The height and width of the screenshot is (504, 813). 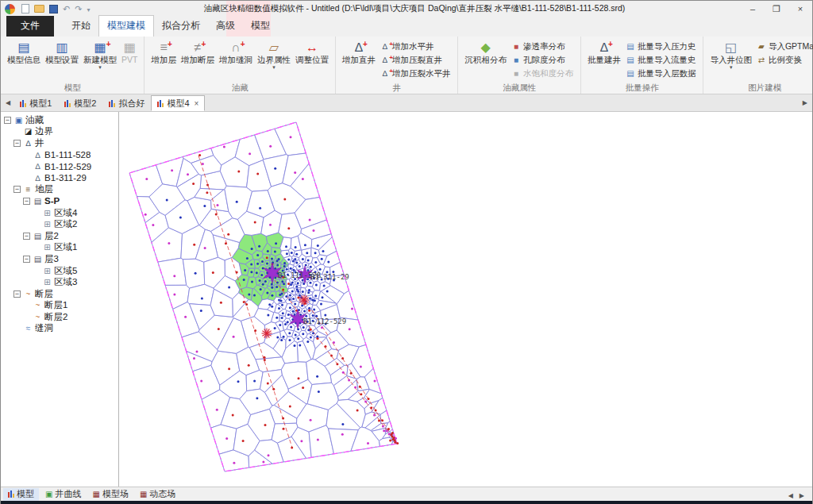 What do you see at coordinates (60, 143) in the screenshot?
I see `tree-item-2: ∆井` at bounding box center [60, 143].